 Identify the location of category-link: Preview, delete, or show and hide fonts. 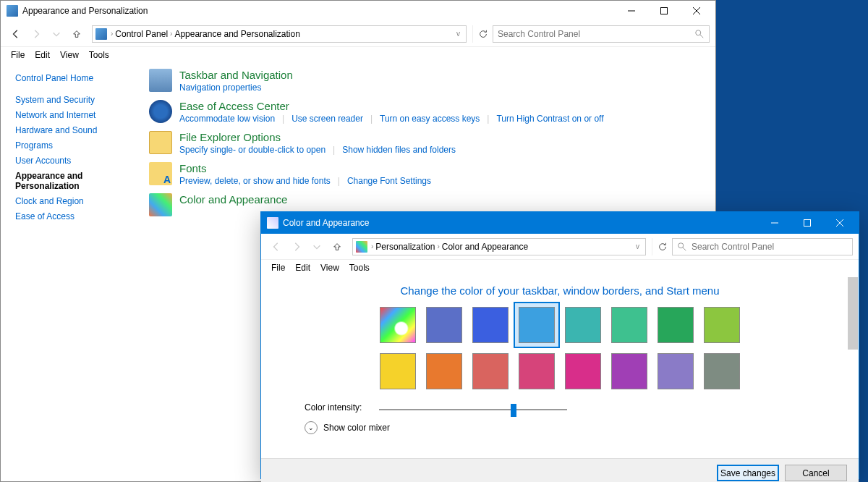
(255, 181).